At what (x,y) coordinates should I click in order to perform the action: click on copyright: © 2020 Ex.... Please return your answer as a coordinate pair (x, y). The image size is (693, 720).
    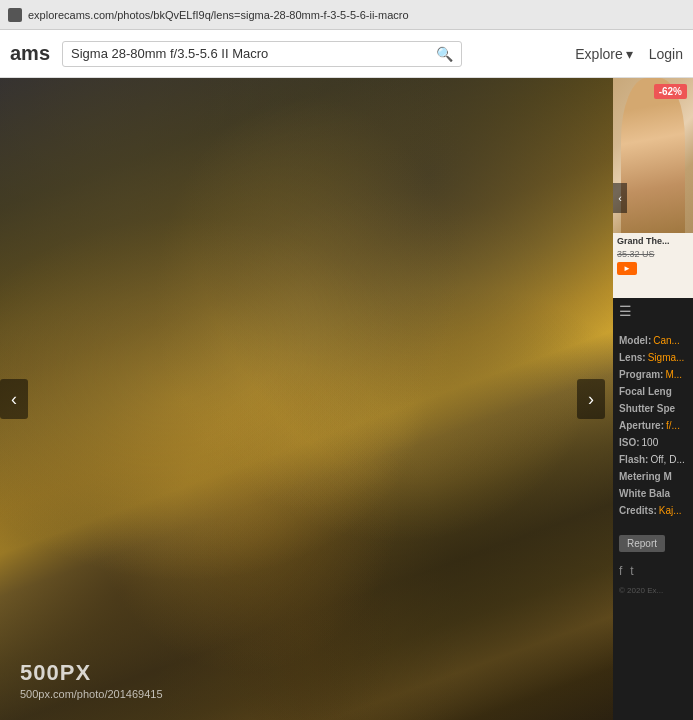
    Looking at the image, I should click on (653, 590).